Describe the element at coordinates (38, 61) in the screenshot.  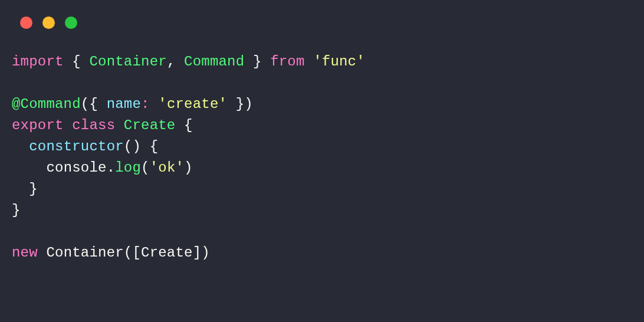
I see `keyword-import: import` at that location.